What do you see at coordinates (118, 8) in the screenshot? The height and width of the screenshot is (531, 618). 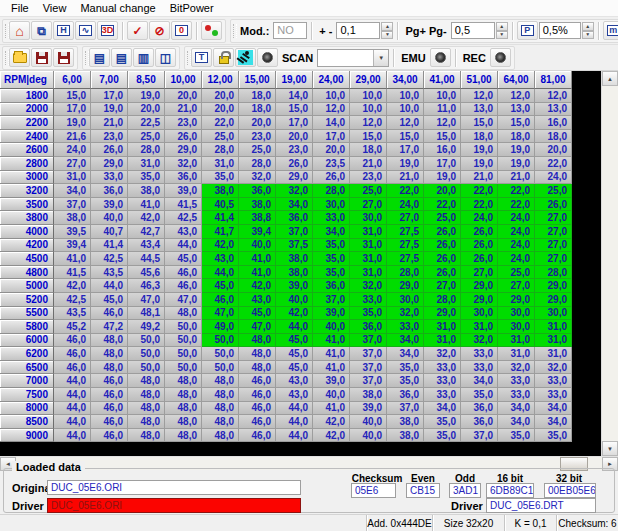 I see `menu-manual-change: Manual change` at bounding box center [118, 8].